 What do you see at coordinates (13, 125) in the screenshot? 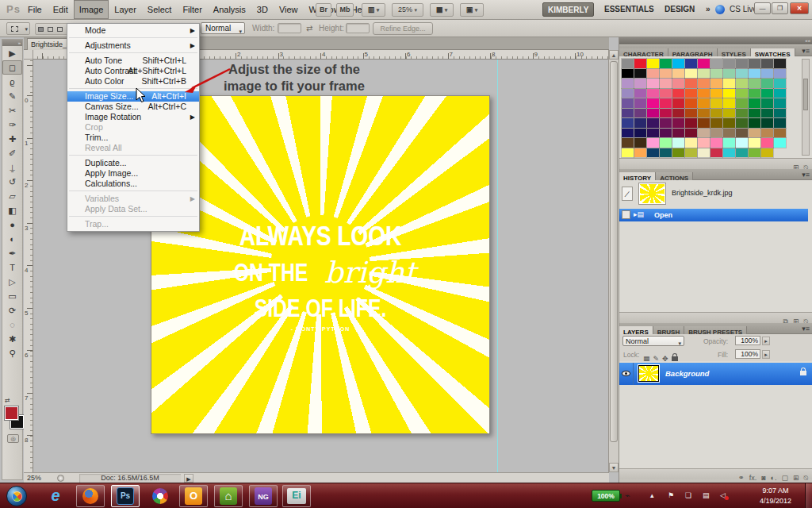
I see `eyedropper-tool: ✑` at bounding box center [13, 125].